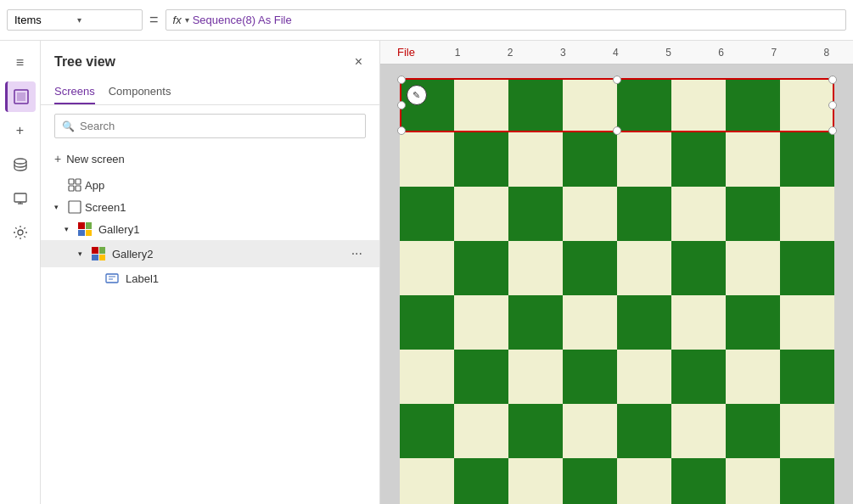 Image resolution: width=853 pixels, height=504 pixels. I want to click on app-label: App, so click(226, 185).